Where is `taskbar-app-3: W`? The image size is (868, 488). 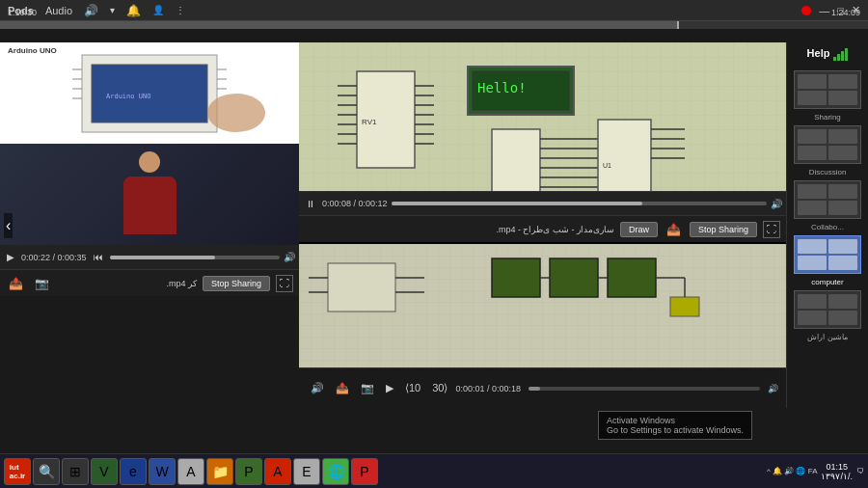 taskbar-app-3: W is located at coordinates (162, 472).